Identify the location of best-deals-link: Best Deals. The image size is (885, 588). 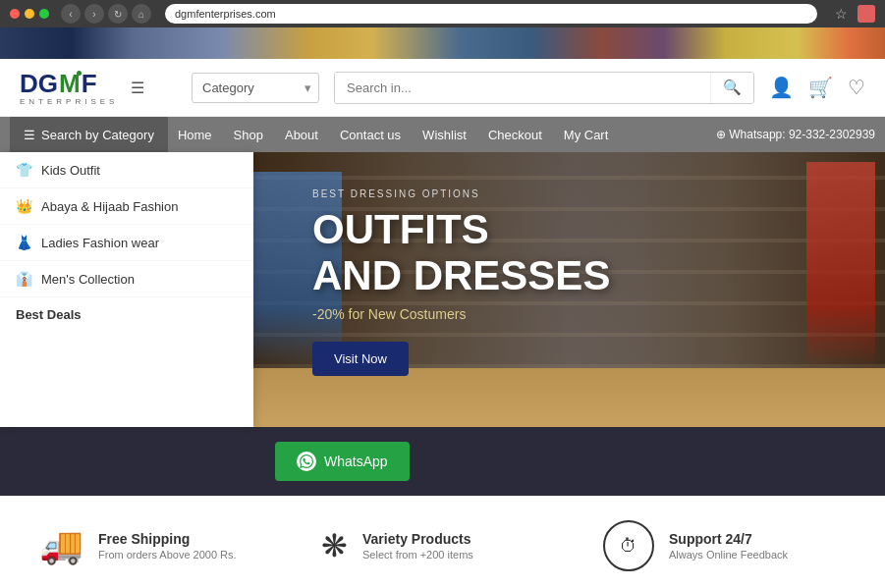
(127, 314).